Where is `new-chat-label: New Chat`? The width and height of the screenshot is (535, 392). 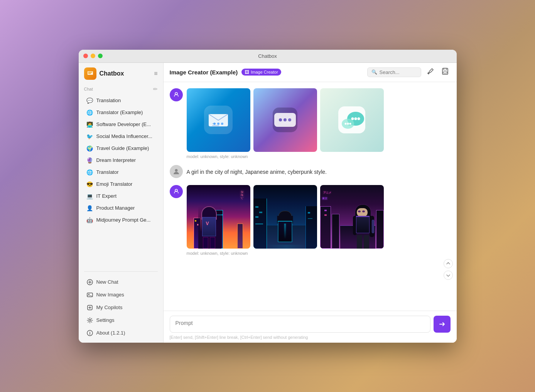 new-chat-label: New Chat is located at coordinates (107, 282).